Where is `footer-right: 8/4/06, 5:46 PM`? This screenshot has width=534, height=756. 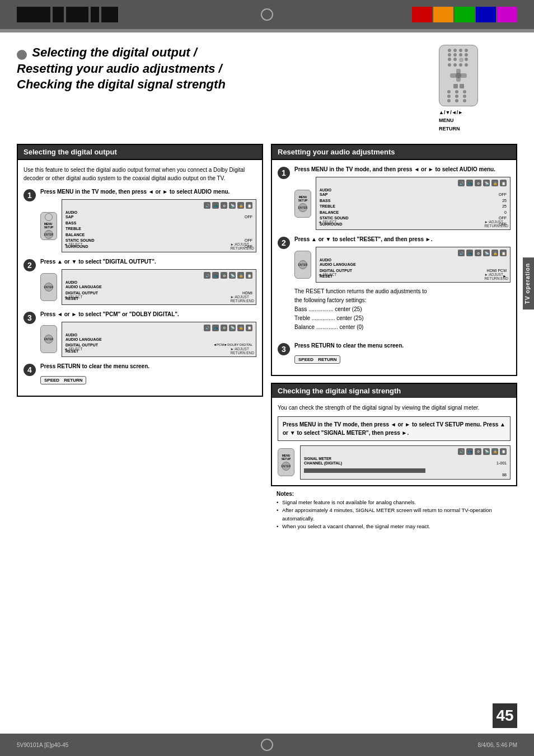 footer-right: 8/4/06, 5:46 PM is located at coordinates (497, 745).